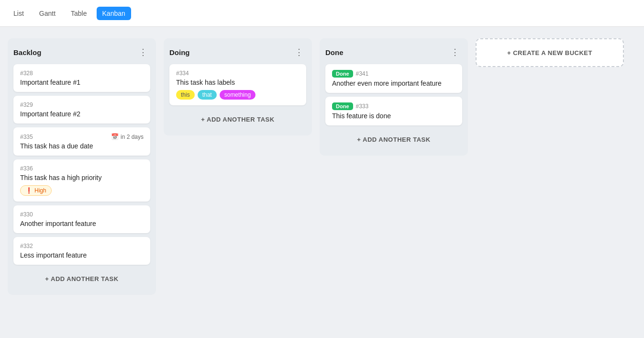  Describe the element at coordinates (82, 279) in the screenshot. I see `add-task-btn-backlog: + ADD ANOTHER TASK` at that location.